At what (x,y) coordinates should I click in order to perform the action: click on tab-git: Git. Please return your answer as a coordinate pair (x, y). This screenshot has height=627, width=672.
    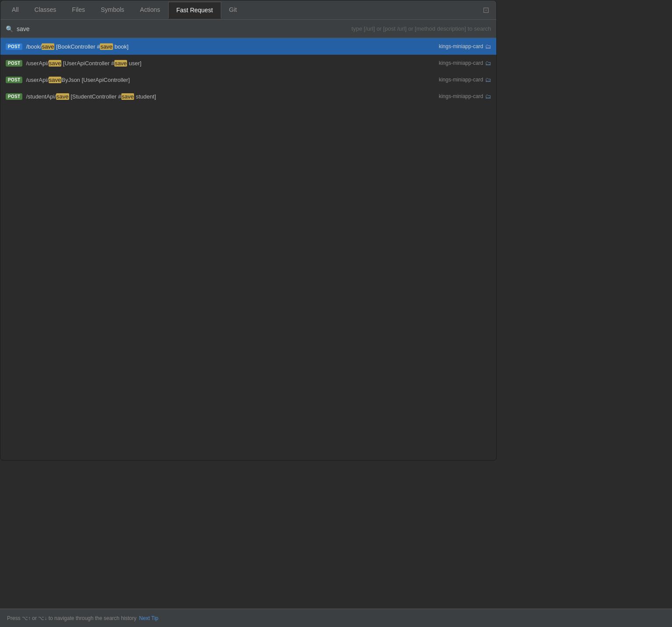
    Looking at the image, I should click on (233, 10).